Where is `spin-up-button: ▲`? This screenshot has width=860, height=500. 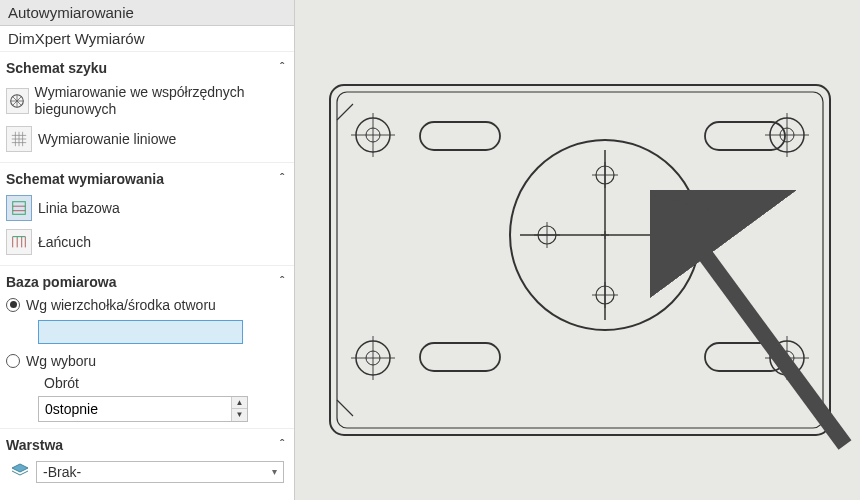 spin-up-button: ▲ is located at coordinates (240, 404).